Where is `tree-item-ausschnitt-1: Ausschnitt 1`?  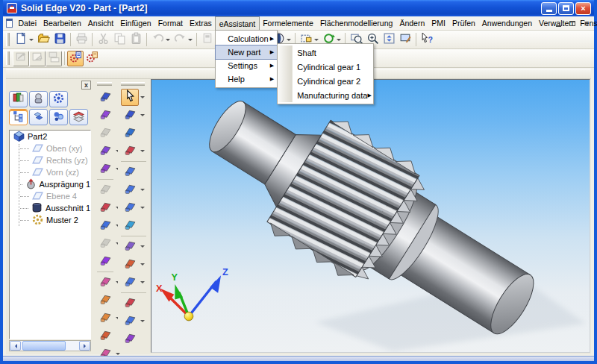 tree-item-ausschnitt-1: Ausschnitt 1 is located at coordinates (50, 208).